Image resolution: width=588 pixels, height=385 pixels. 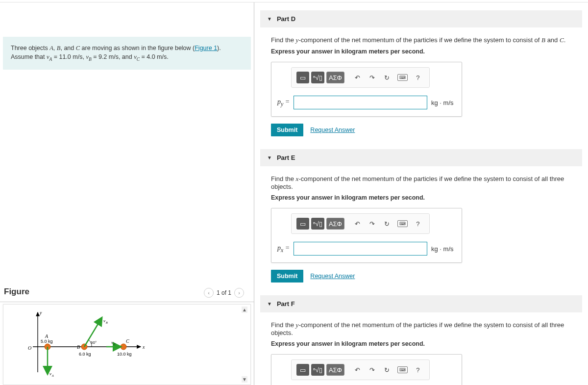 I want to click on part-e-title: Part E, so click(x=286, y=158).